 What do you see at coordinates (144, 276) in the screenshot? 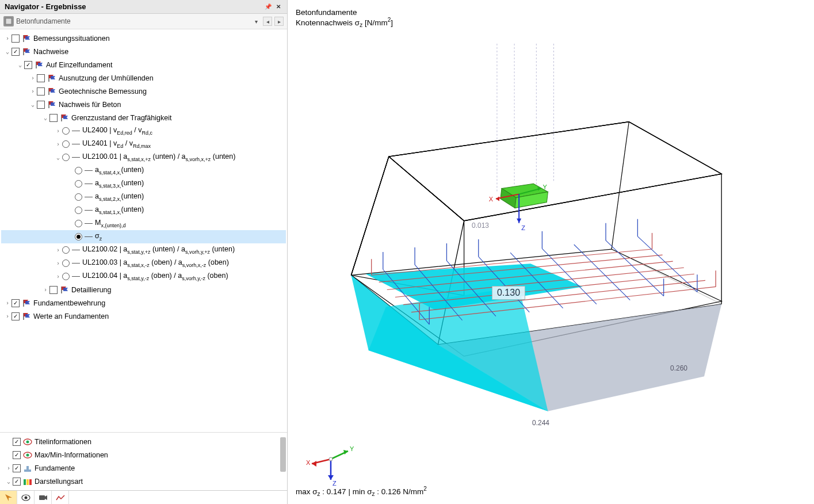
I see `tree-row: ›UL2100.04 | as,stat,y,-z (oben) / as,vo…` at bounding box center [144, 276].